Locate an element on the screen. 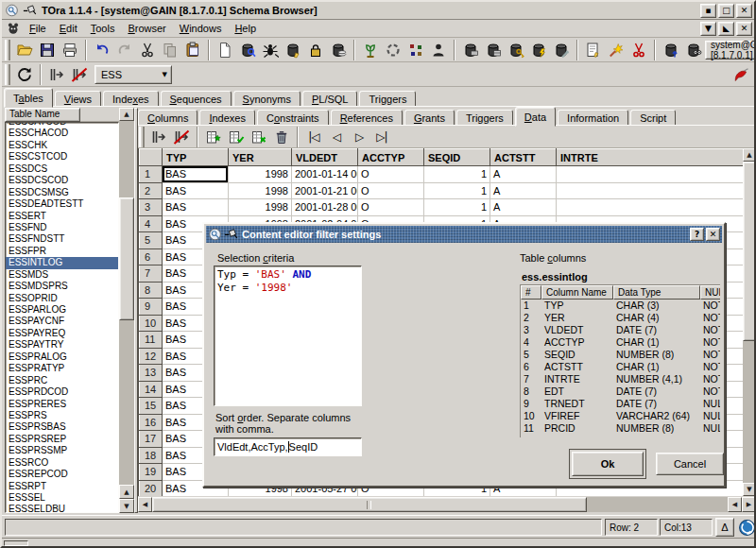 The image size is (756, 548). grid-col-seqid: SEQID is located at coordinates (457, 158).